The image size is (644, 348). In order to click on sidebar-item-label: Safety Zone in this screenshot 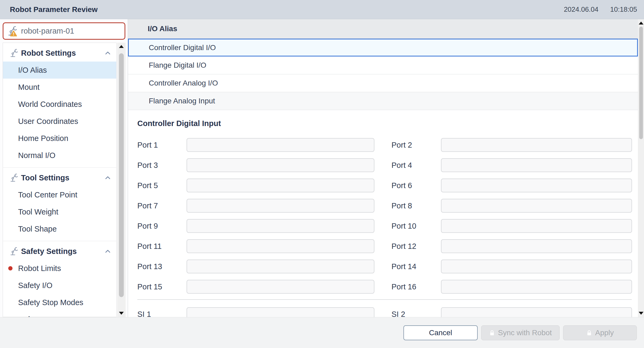, I will do `click(39, 316)`.